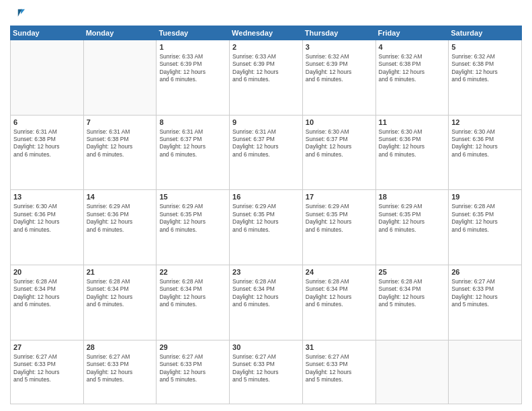  Describe the element at coordinates (47, 372) in the screenshot. I see `calendar-cell: 27Sunrise: 6:27 AM Sunset: 6:33 PM Dayli…` at that location.